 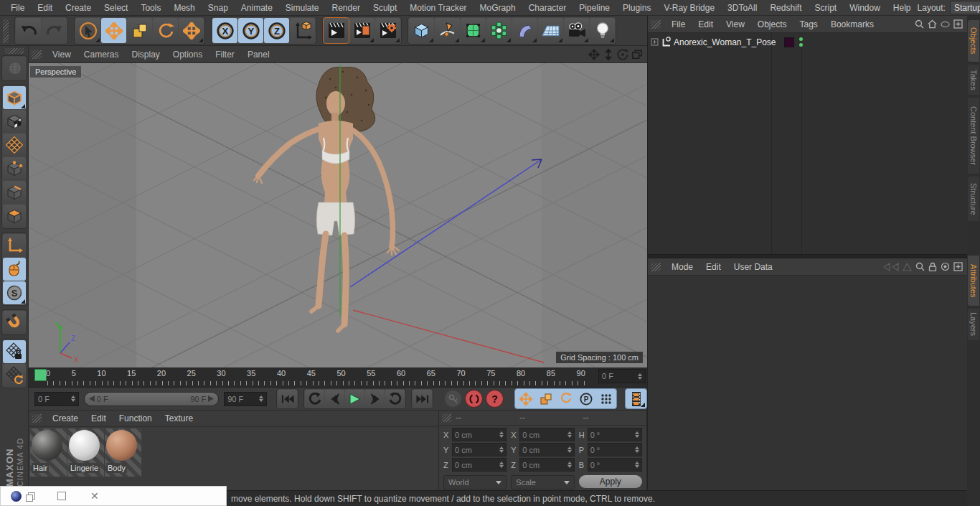 What do you see at coordinates (742, 8) in the screenshot?
I see `menubar-item: 3DToAll` at bounding box center [742, 8].